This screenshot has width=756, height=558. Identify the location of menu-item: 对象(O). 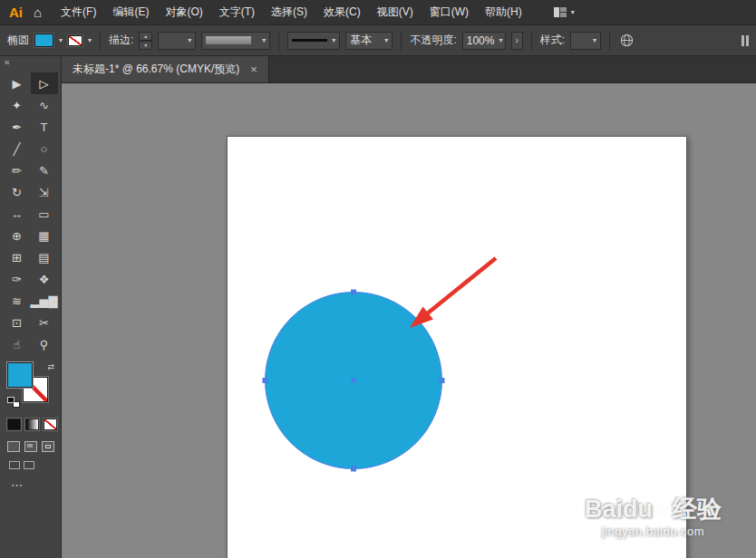
(183, 13).